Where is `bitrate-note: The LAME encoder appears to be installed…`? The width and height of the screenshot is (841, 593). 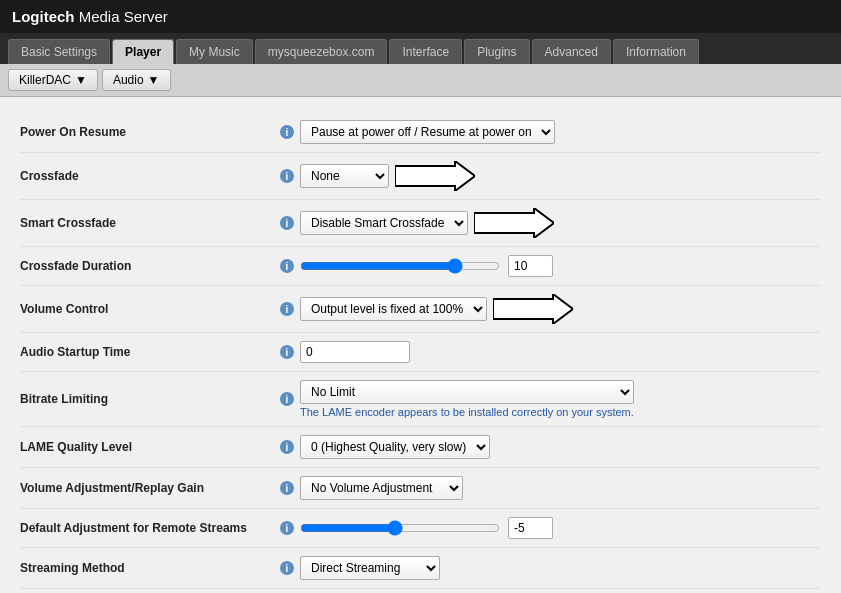 bitrate-note: The LAME encoder appears to be installed… is located at coordinates (467, 412).